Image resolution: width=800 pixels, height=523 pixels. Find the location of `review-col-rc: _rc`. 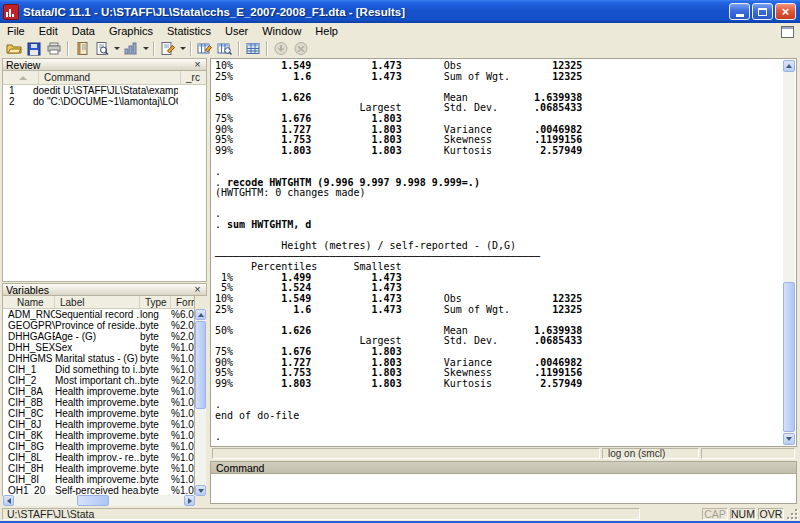

review-col-rc: _rc is located at coordinates (194, 78).